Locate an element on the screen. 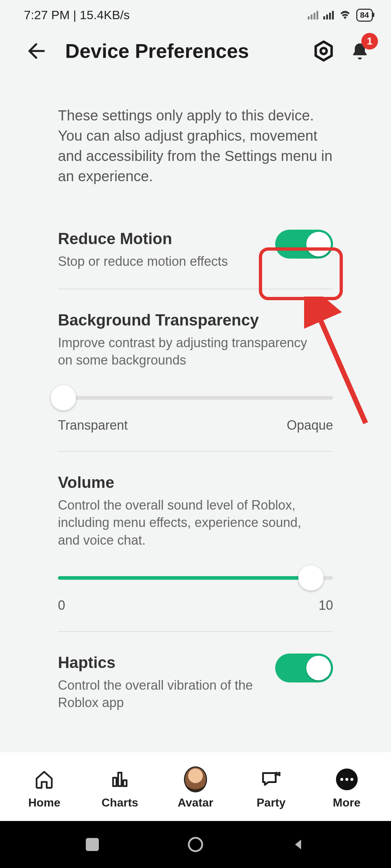  home-icon is located at coordinates (44, 779).